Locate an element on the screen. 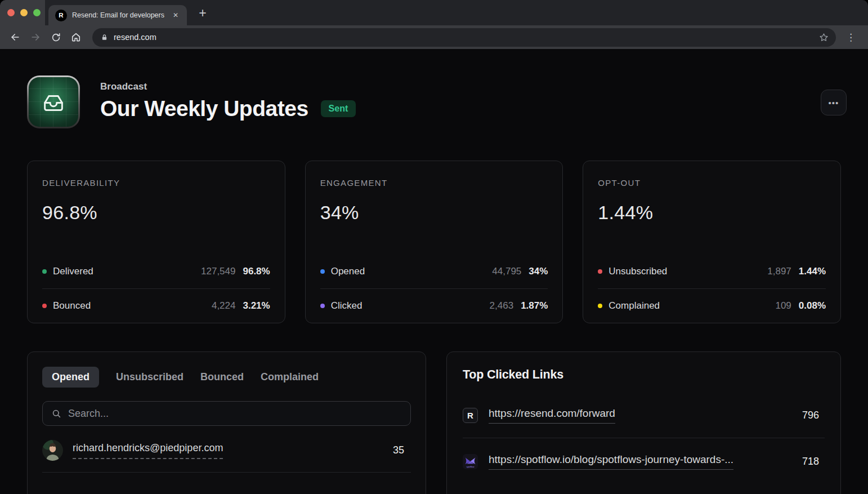 The height and width of the screenshot is (494, 868). stat-row-unsubscribed: Unsubscribed 1,897 1.44% is located at coordinates (712, 272).